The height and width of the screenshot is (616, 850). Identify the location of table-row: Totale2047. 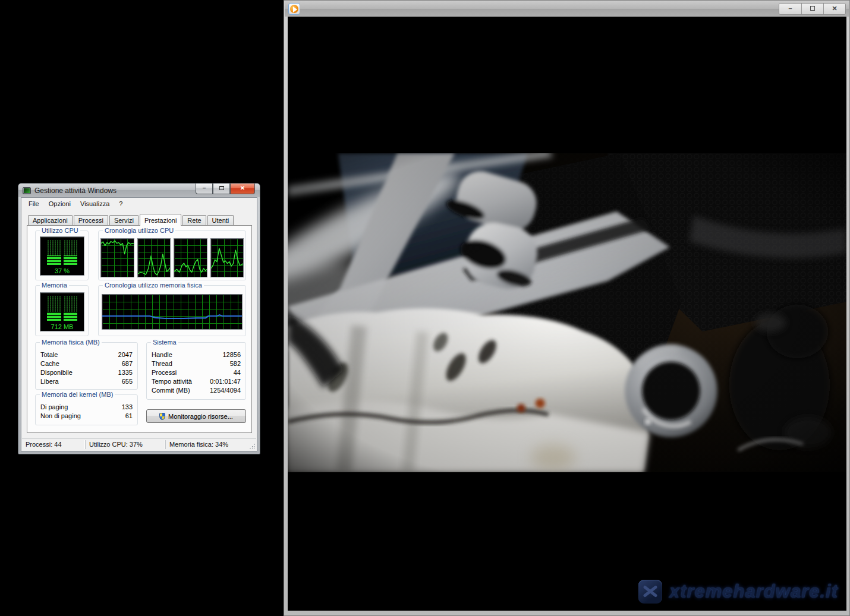
(87, 355).